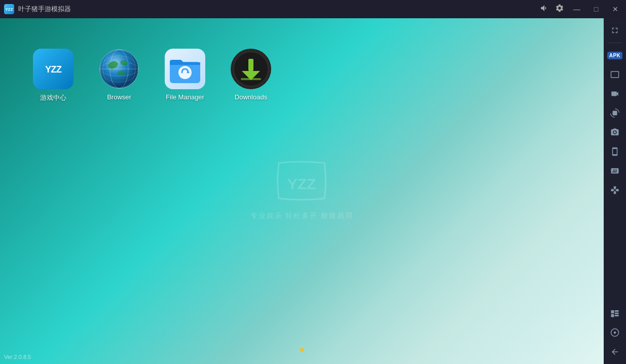 The image size is (626, 364). Describe the element at coordinates (302, 350) in the screenshot. I see `page-indicator` at that location.